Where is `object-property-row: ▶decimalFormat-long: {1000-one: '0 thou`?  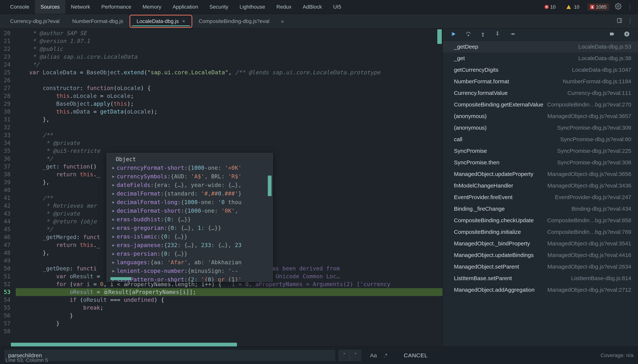
object-property-row: ▶decimalFormat-long: {1000-one: '0 thou is located at coordinates (193, 202).